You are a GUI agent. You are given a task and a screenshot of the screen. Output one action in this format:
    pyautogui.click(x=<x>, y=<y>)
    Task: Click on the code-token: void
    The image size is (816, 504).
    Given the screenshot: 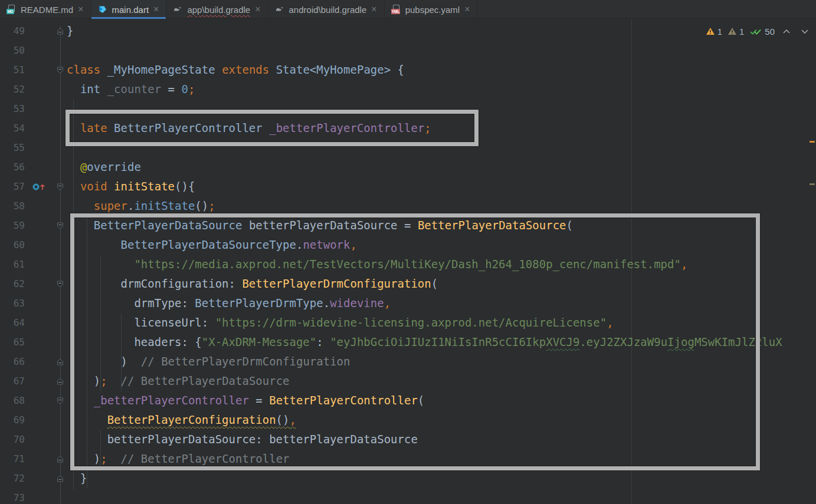 What is the action you would take?
    pyautogui.click(x=94, y=186)
    